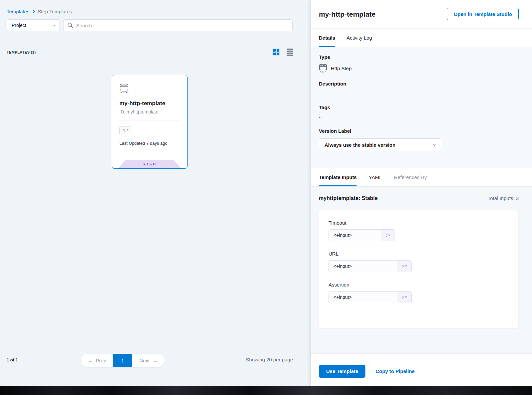 The width and height of the screenshot is (532, 395). I want to click on url-label: URL, so click(419, 254).